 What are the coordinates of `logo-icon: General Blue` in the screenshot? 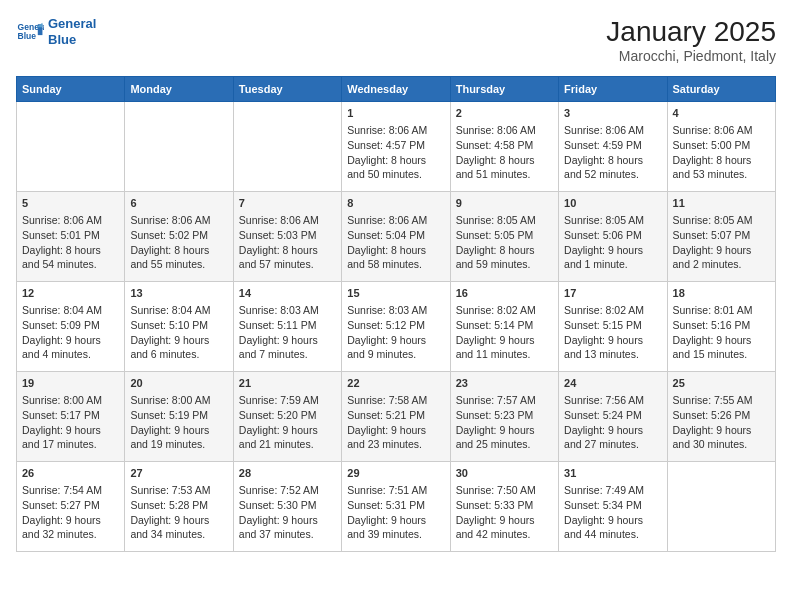 It's located at (30, 32).